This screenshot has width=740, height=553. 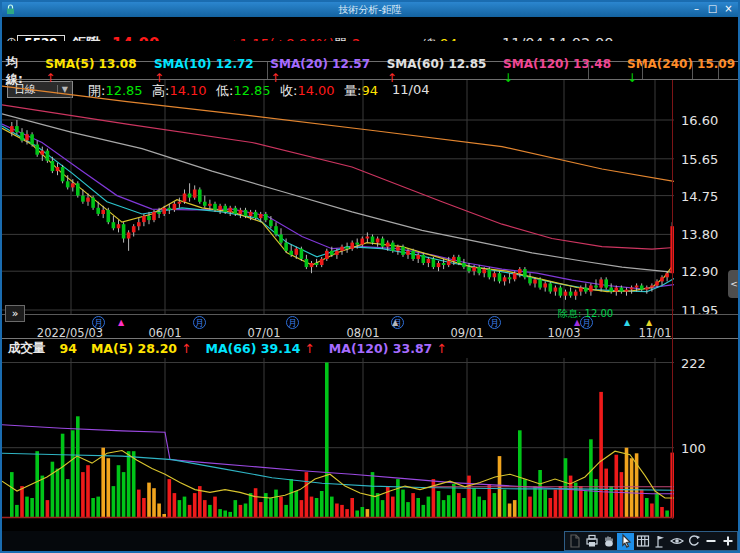 What do you see at coordinates (586, 314) in the screenshot?
I see `ex-dividend-label: 除息: 12.00` at bounding box center [586, 314].